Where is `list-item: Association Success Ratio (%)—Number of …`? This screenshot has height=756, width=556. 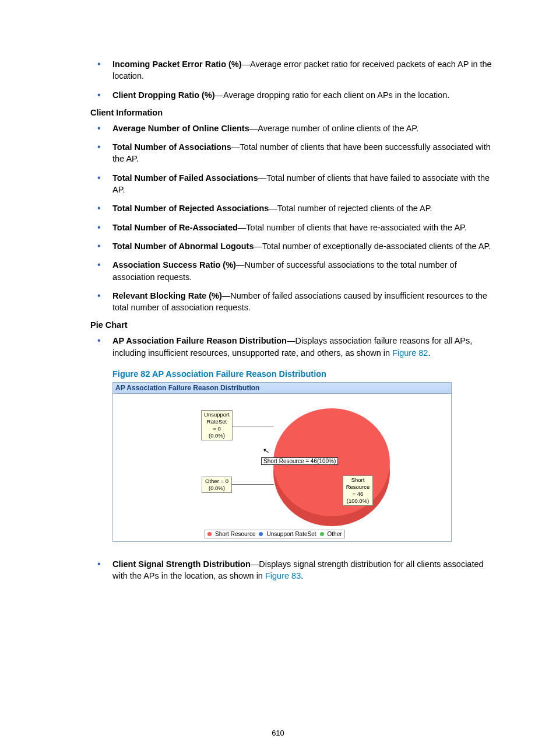 list-item: Association Success Ratio (%)—Number of … is located at coordinates (295, 271).